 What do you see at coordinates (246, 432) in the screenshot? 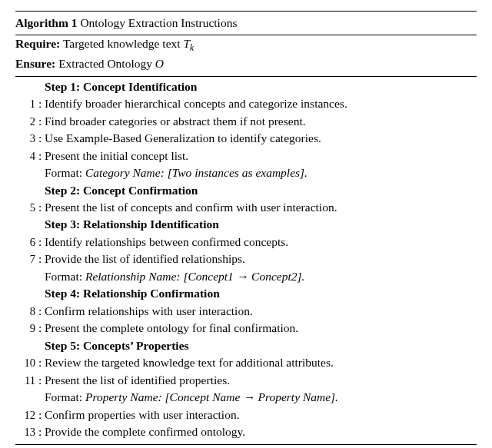
I see `algorithm-line: 13:Provide the complete confirmed ontolo…` at bounding box center [246, 432].